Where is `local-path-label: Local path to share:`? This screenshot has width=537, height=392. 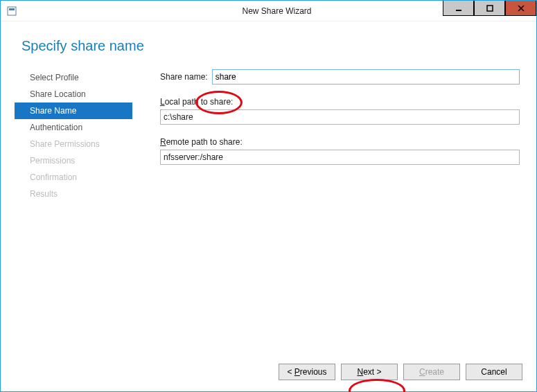 local-path-label: Local path to share: is located at coordinates (340, 102).